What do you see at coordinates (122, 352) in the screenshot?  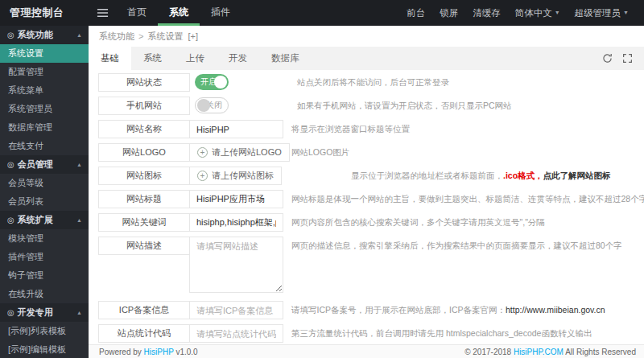 I see `powered-by-text: Powered by` at bounding box center [122, 352].